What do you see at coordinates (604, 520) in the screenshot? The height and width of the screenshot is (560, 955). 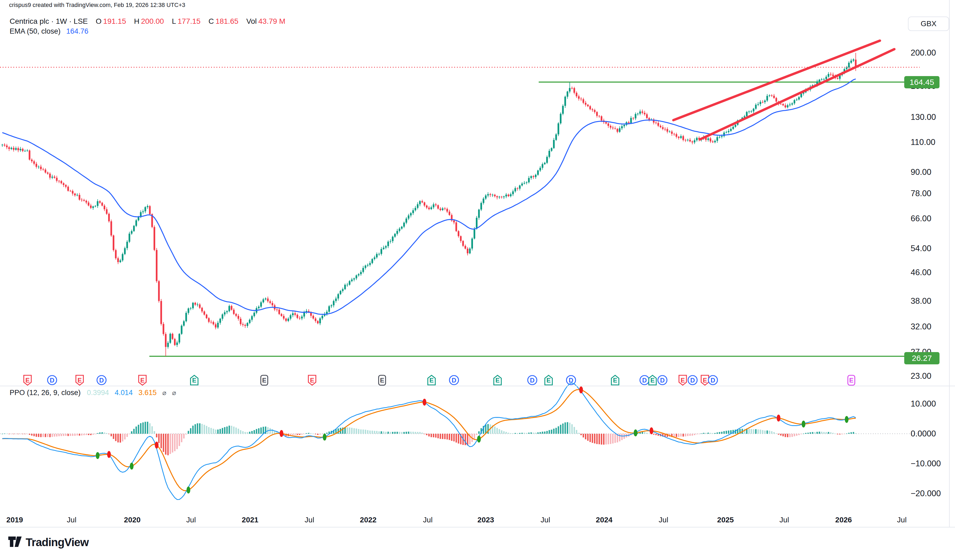 I see `time-tick: 2024` at bounding box center [604, 520].